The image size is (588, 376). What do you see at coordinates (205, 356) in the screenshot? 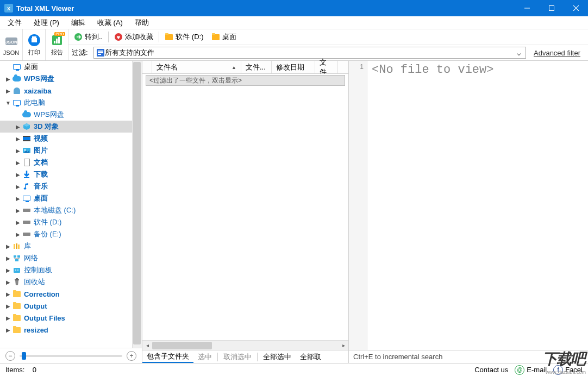
I see `tab-1: 选中` at bounding box center [205, 356].